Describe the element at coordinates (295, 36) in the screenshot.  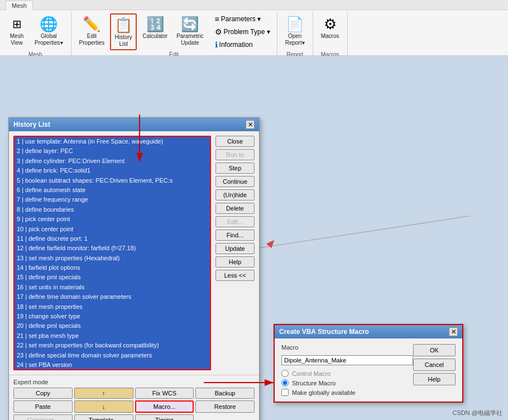
I see `ribbon-group-report: 📄 OpenReport▾ Report` at that location.